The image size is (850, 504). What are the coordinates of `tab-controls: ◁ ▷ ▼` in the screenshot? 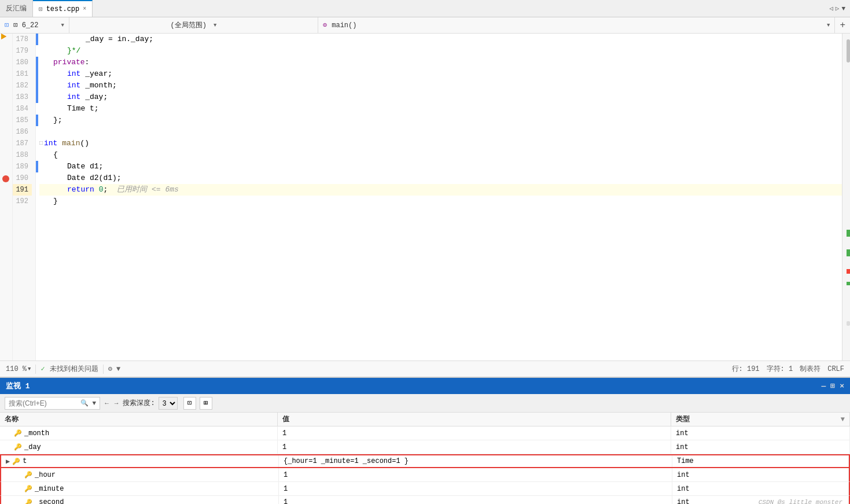 It's located at (837, 8).